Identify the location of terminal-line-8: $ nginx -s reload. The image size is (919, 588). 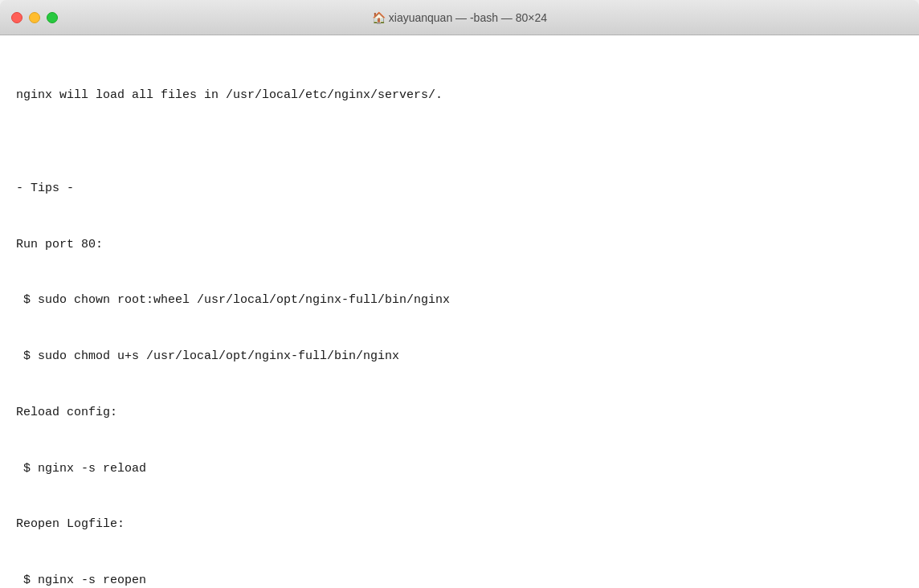
(460, 469).